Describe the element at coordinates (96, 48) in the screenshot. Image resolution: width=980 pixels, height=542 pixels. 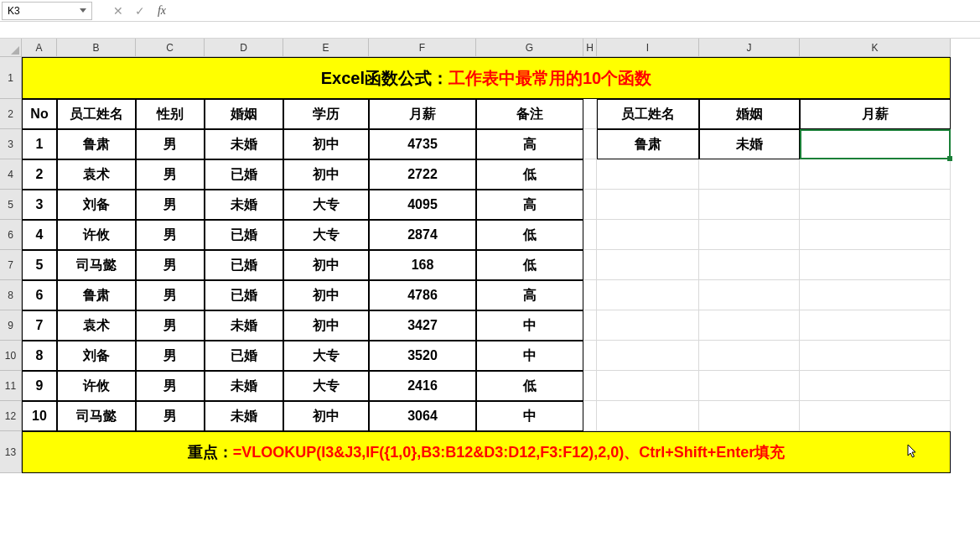
I see `col-header: B` at that location.